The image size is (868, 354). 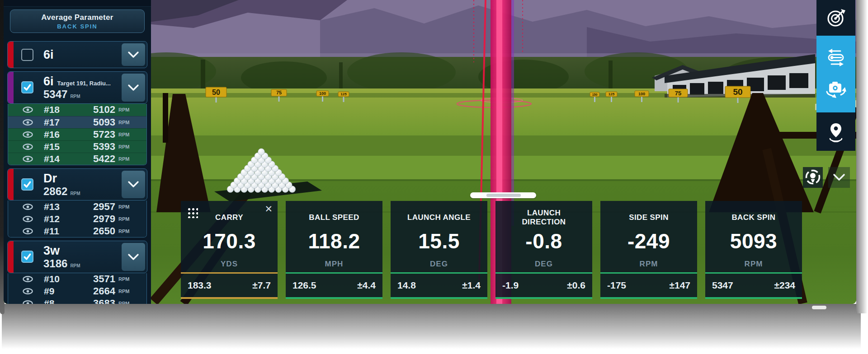 What do you see at coordinates (77, 185) in the screenshot?
I see `club-group-header: Dr 2862 RPM` at bounding box center [77, 185].